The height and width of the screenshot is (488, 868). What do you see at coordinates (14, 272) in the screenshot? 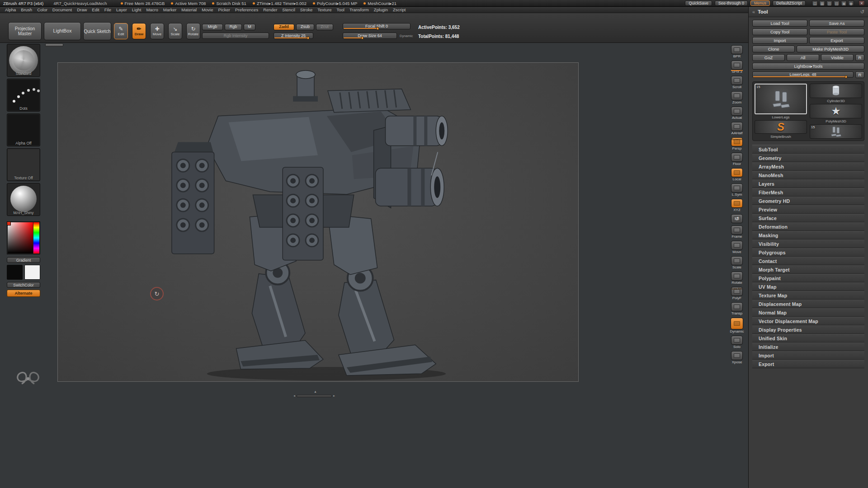
I see `main-color-swatch` at bounding box center [14, 272].